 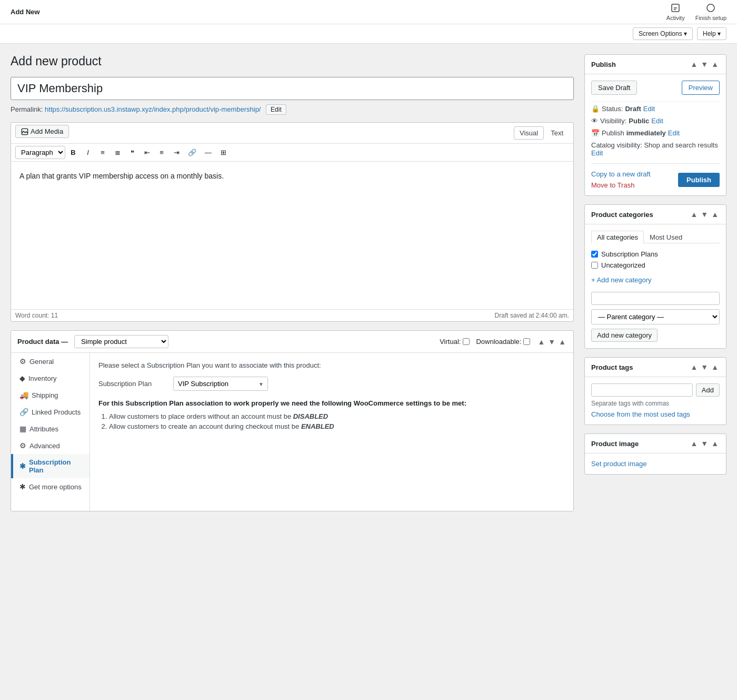 What do you see at coordinates (655, 125) in the screenshot?
I see `publish-panel: Publish ▲ ▼ ▲ Save Draft Preview 🔒 Statu…` at bounding box center [655, 125].